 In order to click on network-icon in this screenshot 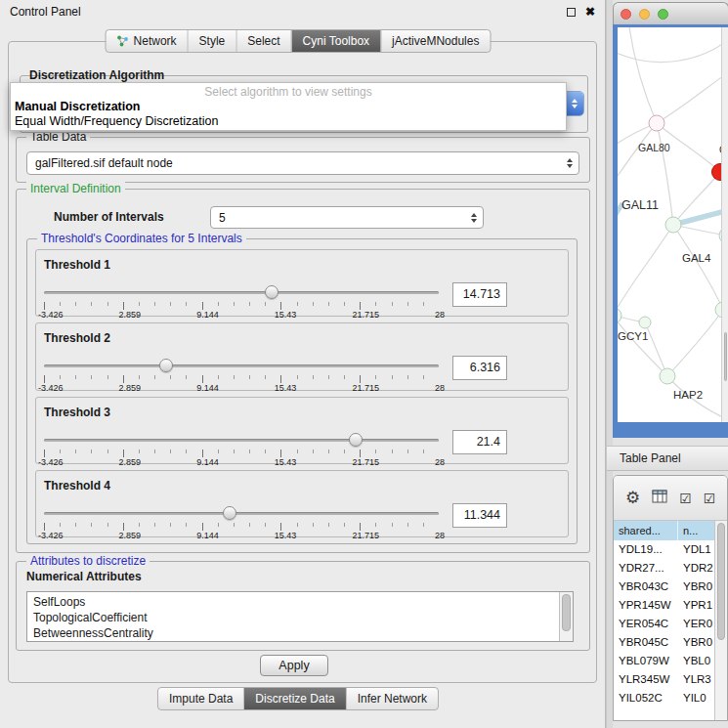, I will do `click(123, 41)`.